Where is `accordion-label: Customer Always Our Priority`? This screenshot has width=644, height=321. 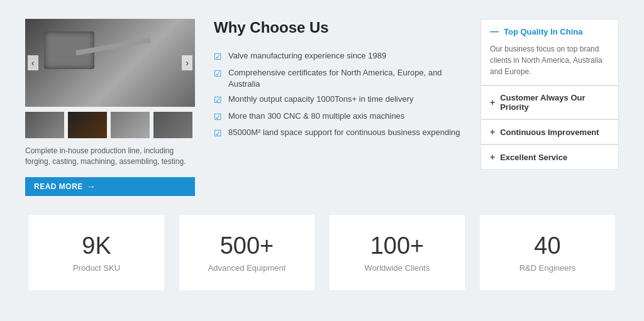
accordion-label: Customer Always Our Priority is located at coordinates (555, 102).